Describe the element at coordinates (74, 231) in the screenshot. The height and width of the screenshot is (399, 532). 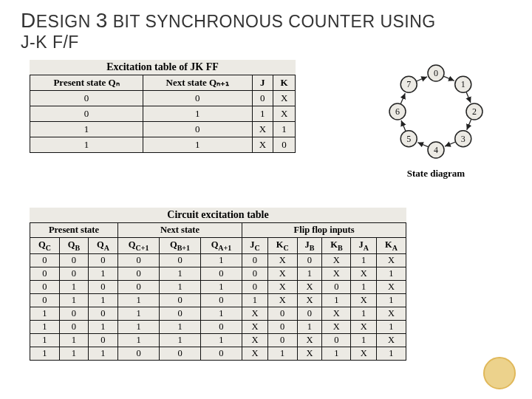
I see `gh-present: Present state` at that location.